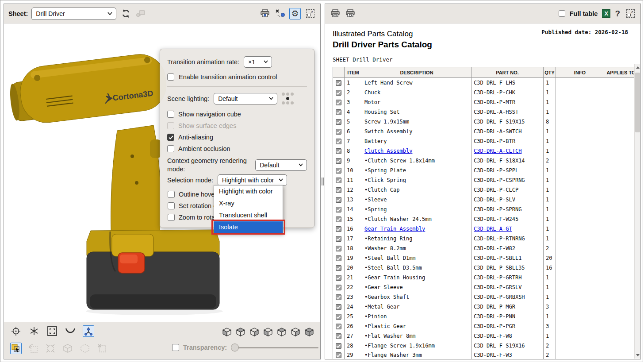 The height and width of the screenshot is (363, 644). Describe the element at coordinates (52, 331) in the screenshot. I see `fit-view-icon` at that location.